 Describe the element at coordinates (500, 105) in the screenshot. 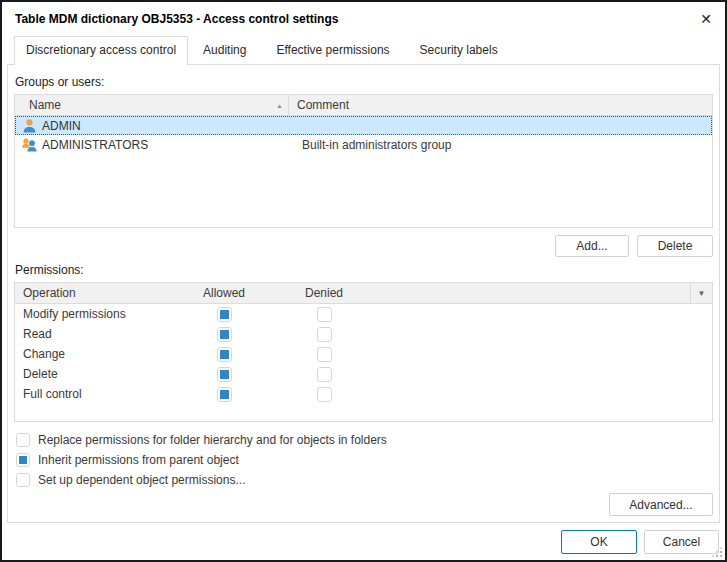

I see `column-header-comment: Comment` at that location.